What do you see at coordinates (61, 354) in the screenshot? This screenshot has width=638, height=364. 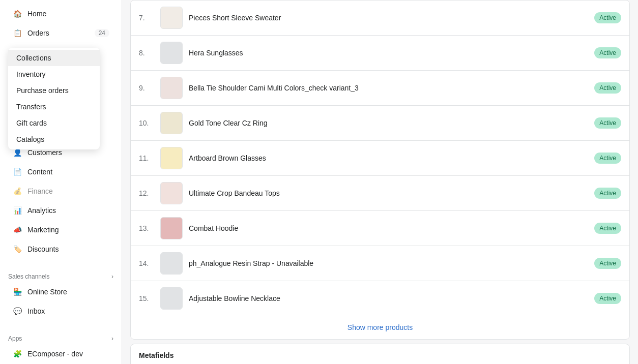 I see `sidebar-item-ecomposer: 🧩 EComposer - dev` at bounding box center [61, 354].